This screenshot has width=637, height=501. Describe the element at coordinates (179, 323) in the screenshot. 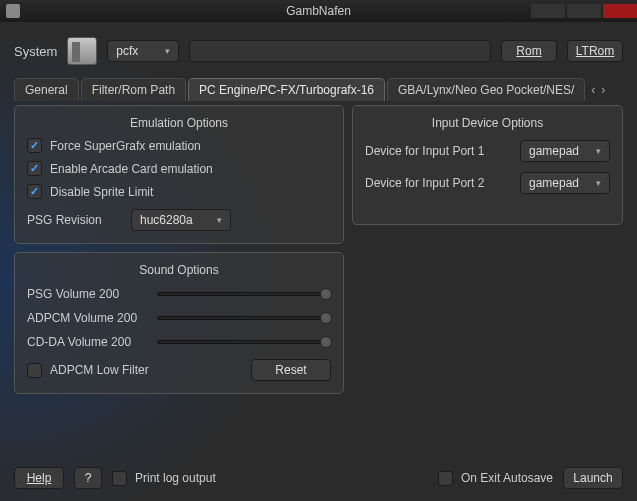

I see `sound-options-group: Sound Options PSG Volume 200 ADPCM Volum…` at that location.